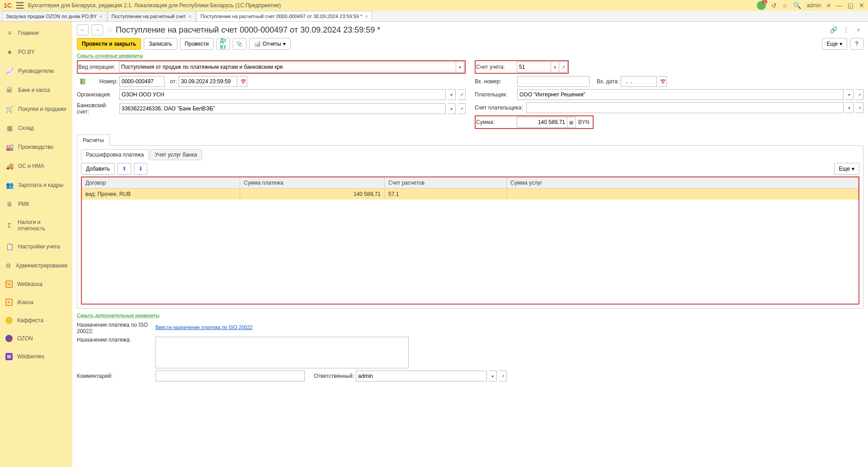 This screenshot has height=467, width=868. I want to click on cell-services, so click(683, 194).